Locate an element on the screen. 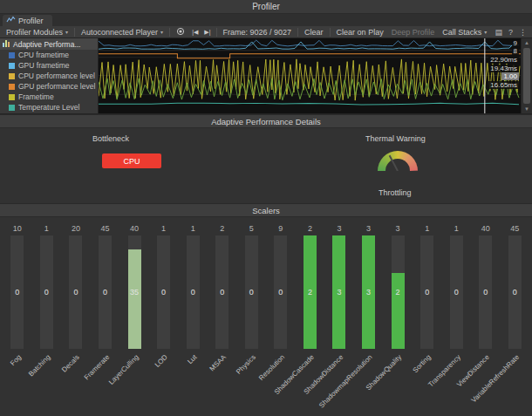 The width and height of the screenshot is (532, 416). legend-item: GPU frametime is located at coordinates (49, 65).